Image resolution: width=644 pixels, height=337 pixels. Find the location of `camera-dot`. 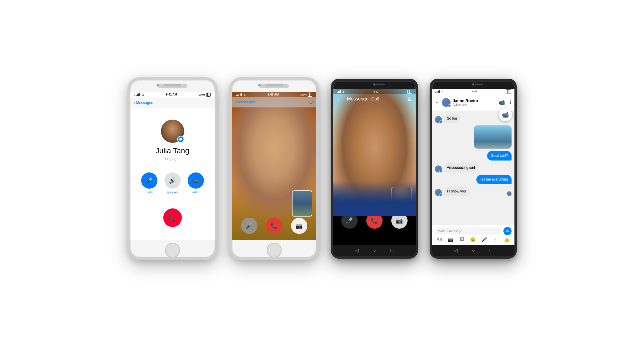

camera-dot is located at coordinates (158, 85).